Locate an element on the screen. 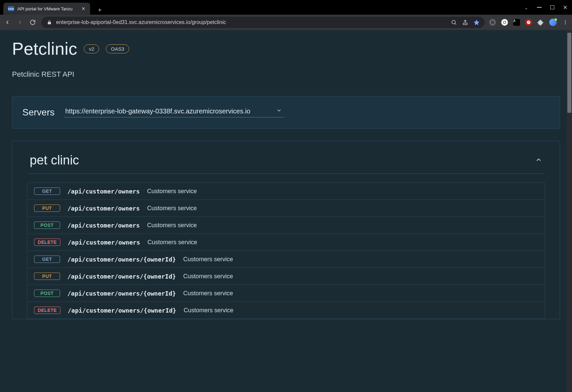 The image size is (572, 392). browser-menu-icon is located at coordinates (565, 22).